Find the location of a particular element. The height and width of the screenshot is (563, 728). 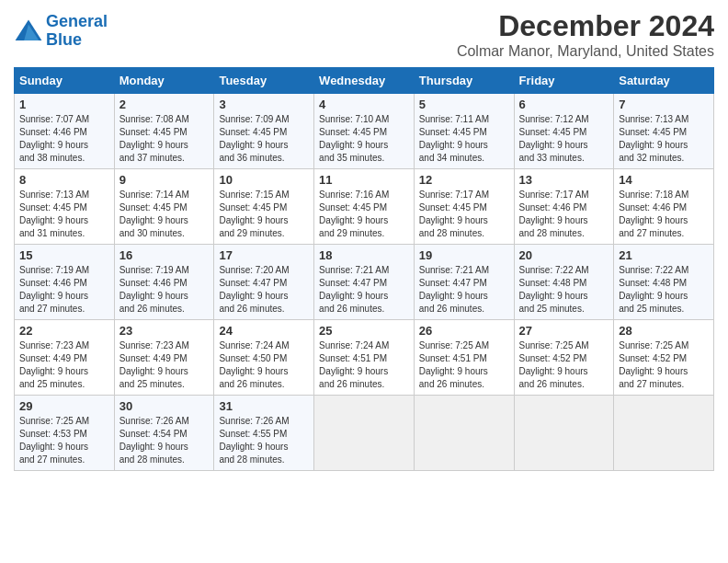

day-detail: Sunrise: 7:21 AM Sunset: 4:47 PM Dayligh… is located at coordinates (364, 290).